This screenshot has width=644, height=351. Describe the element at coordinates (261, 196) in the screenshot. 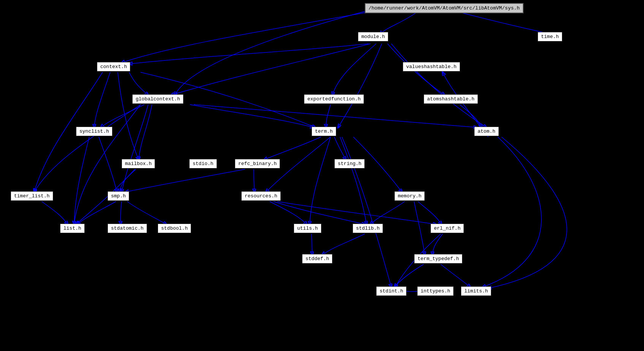

I see `resources-h-node: resources.h` at that location.